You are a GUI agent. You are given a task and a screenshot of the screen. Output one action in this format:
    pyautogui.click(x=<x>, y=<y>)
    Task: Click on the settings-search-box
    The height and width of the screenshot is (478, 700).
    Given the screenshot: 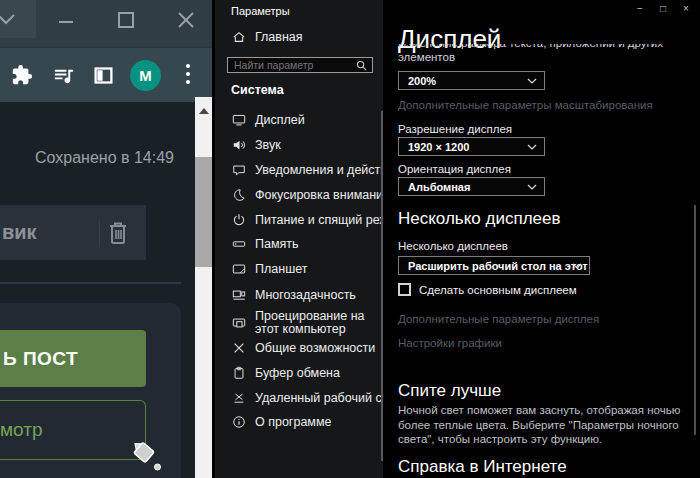 What is the action you would take?
    pyautogui.click(x=300, y=65)
    